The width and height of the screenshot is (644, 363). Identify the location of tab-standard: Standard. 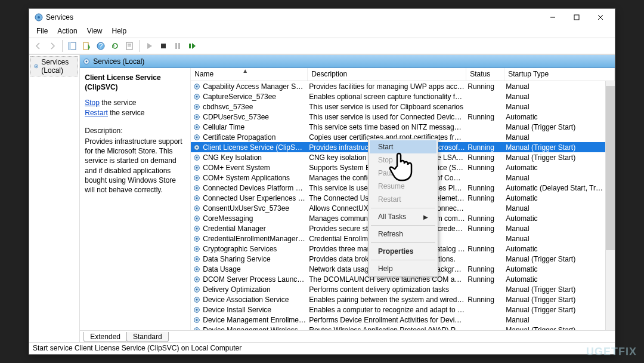
(148, 337).